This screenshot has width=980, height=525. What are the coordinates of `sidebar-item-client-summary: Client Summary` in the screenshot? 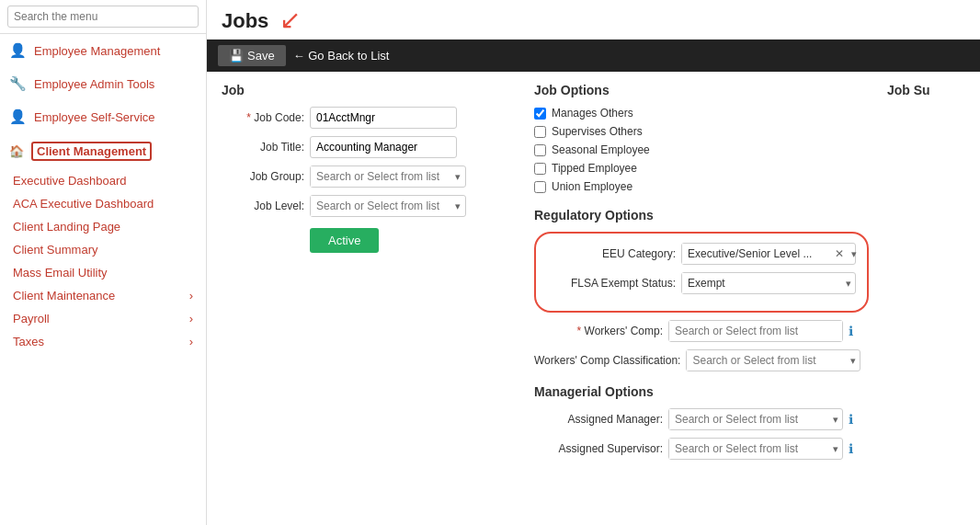 It's located at (103, 250).